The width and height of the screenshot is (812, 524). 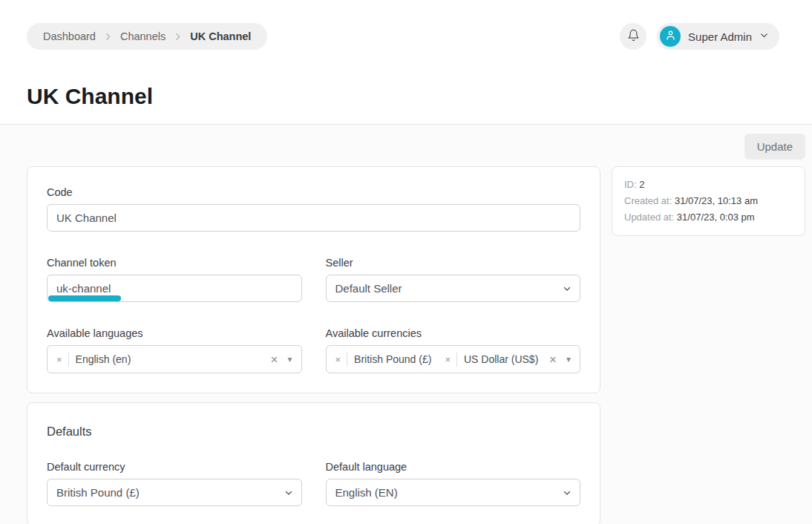 I want to click on code-input, so click(x=313, y=218).